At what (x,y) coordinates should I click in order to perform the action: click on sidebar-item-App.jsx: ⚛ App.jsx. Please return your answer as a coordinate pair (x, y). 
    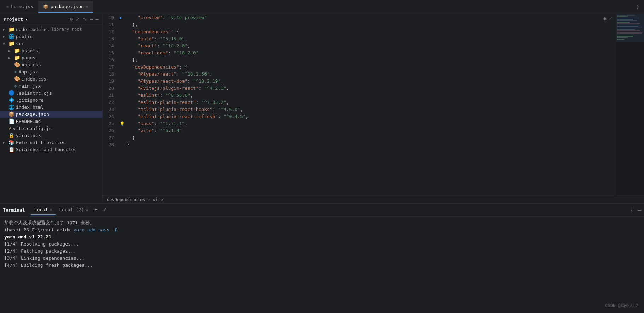
    Looking at the image, I should click on (51, 72).